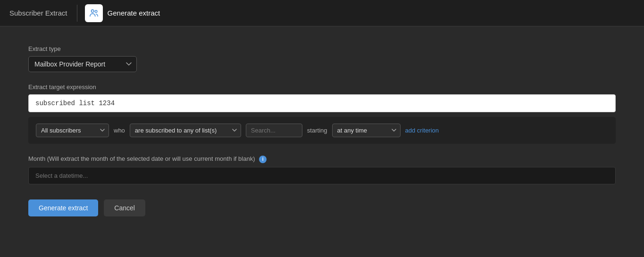 Image resolution: width=644 pixels, height=257 pixels. Describe the element at coordinates (83, 64) in the screenshot. I see `extract-type-select: Mailbox Provider Report Subscriber List …` at that location.